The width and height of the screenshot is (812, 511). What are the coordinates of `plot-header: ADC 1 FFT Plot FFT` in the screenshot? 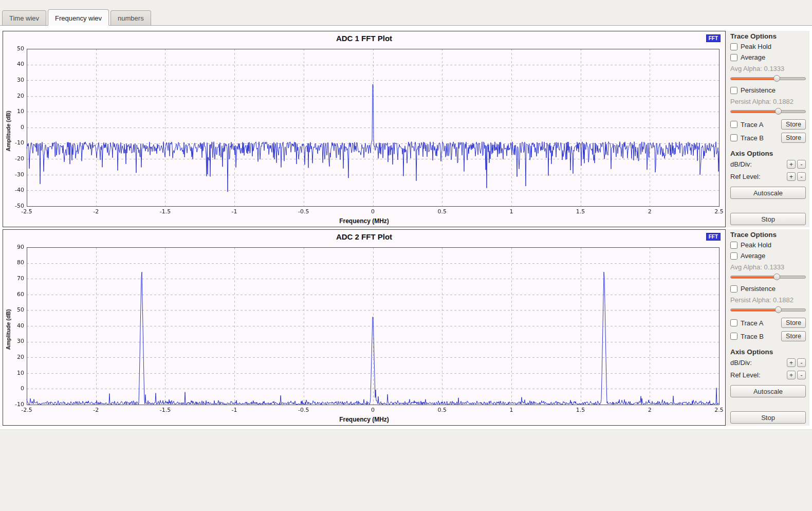 It's located at (364, 38).